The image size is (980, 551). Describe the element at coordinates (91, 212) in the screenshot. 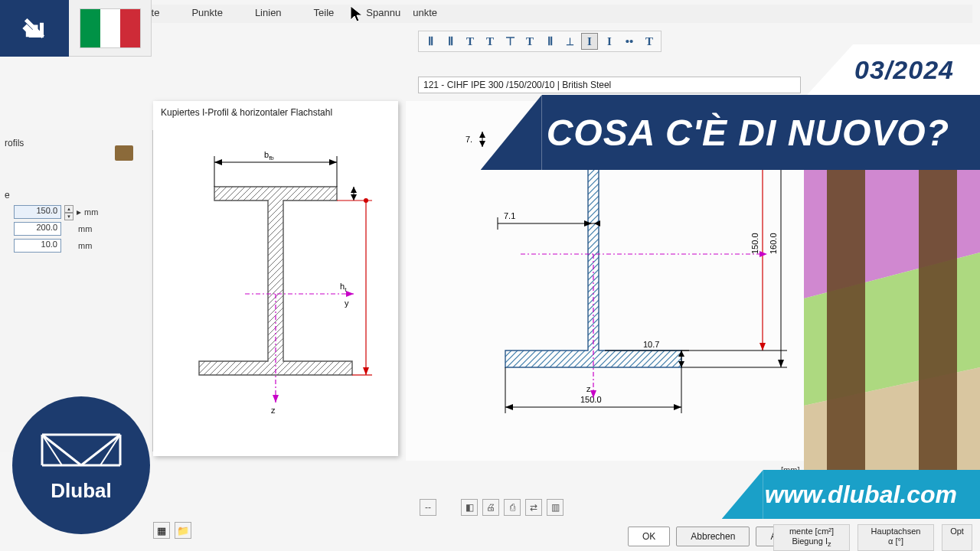

I see `param-unit-1: mm` at that location.